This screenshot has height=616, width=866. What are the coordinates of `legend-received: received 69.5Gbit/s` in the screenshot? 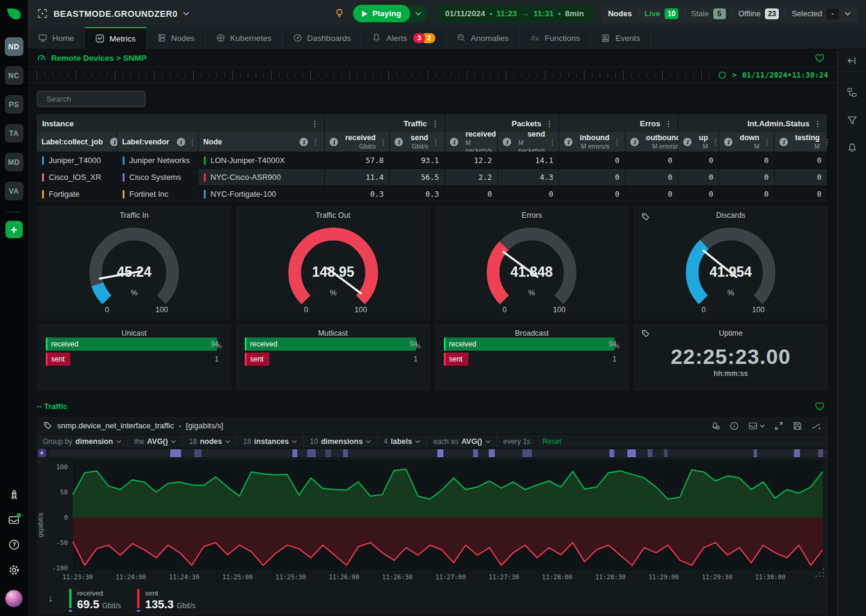 It's located at (95, 600).